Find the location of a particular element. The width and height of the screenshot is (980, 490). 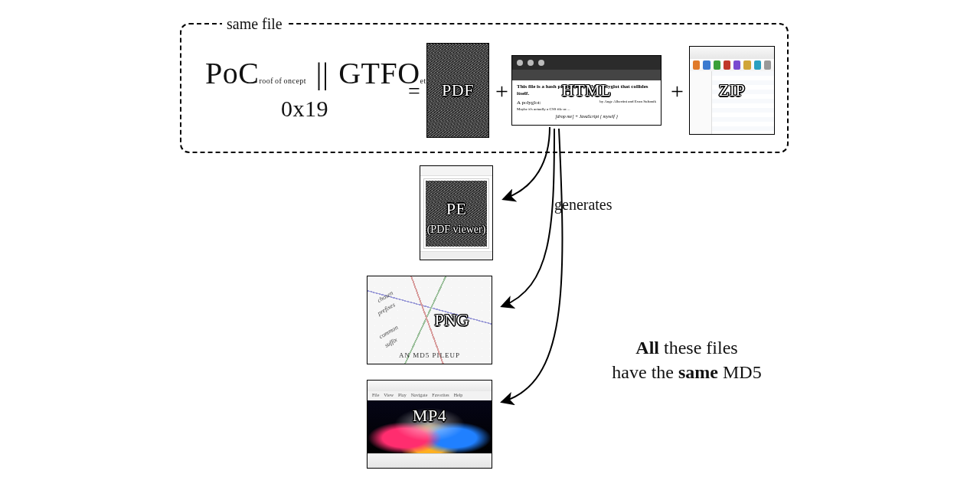

caption-l1-strong: All is located at coordinates (648, 348).